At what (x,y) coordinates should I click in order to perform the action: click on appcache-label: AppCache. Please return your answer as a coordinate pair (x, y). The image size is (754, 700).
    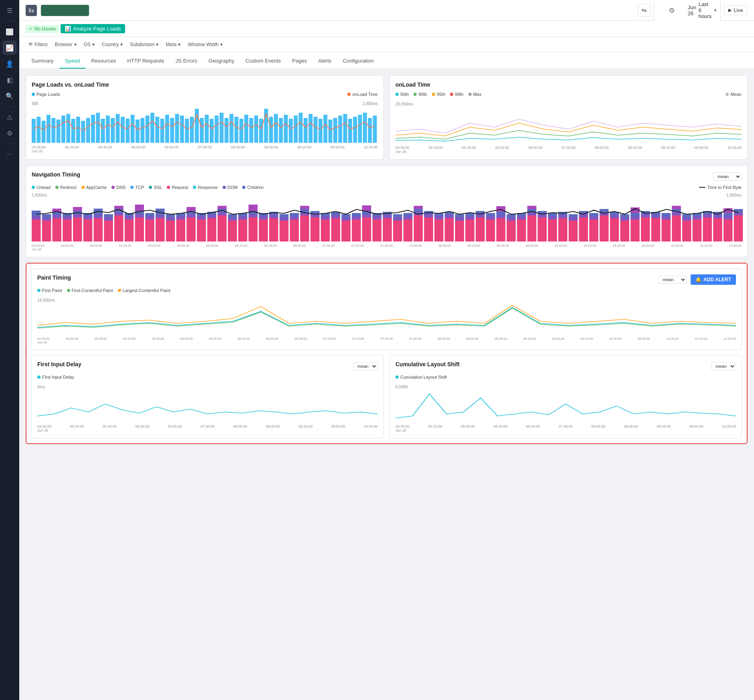
    Looking at the image, I should click on (96, 187).